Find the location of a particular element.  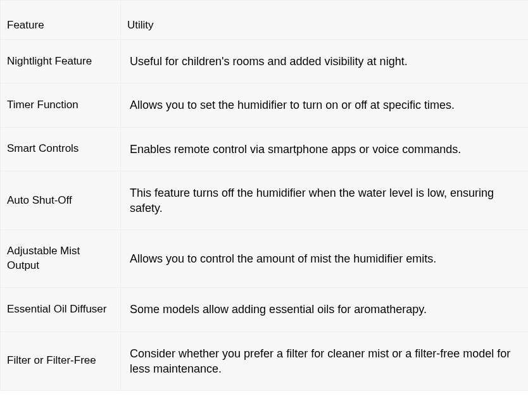

table-row: Nightlight Feature Useful for children's… is located at coordinates (265, 61).